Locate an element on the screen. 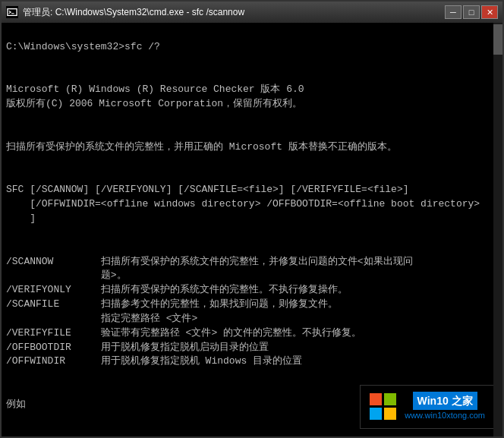 This screenshot has width=504, height=438. cmd-line-3: 版权所有(C) 2006 Microsoft Corporation，保留所有权… is located at coordinates (154, 103).